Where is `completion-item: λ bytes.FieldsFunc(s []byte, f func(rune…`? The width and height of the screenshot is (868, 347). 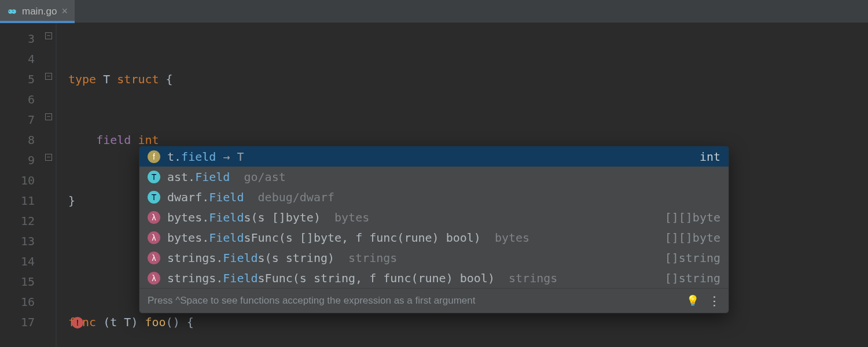 completion-item: λ bytes.FieldsFunc(s []byte, f func(rune… is located at coordinates (434, 237).